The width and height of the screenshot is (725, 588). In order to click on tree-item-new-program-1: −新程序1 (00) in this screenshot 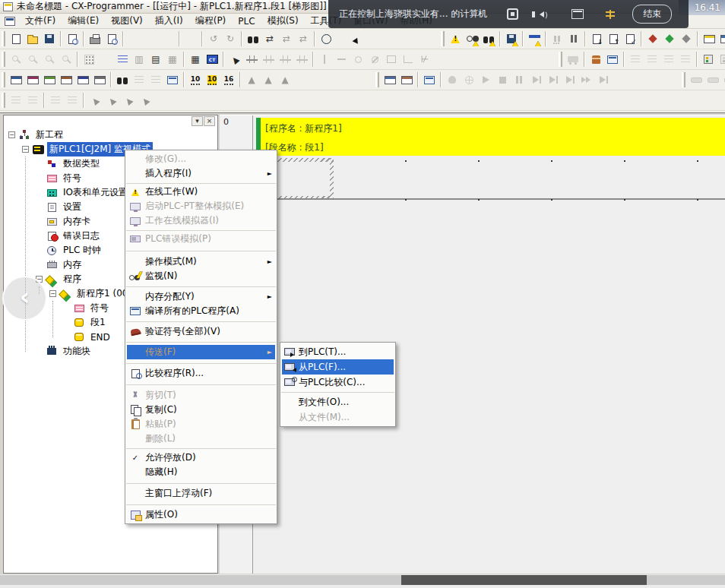, I will do `click(91, 293)`.